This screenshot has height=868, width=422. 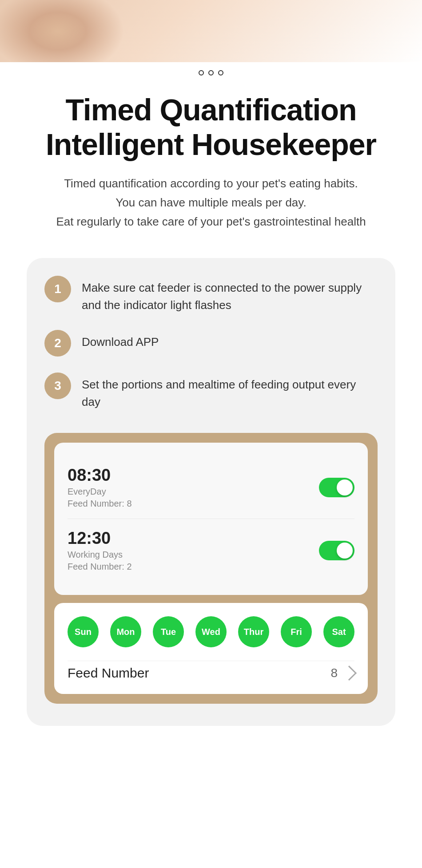 What do you see at coordinates (211, 488) in the screenshot?
I see `feed-entry-1: 08:30 EveryDay Feed Number: 8` at bounding box center [211, 488].